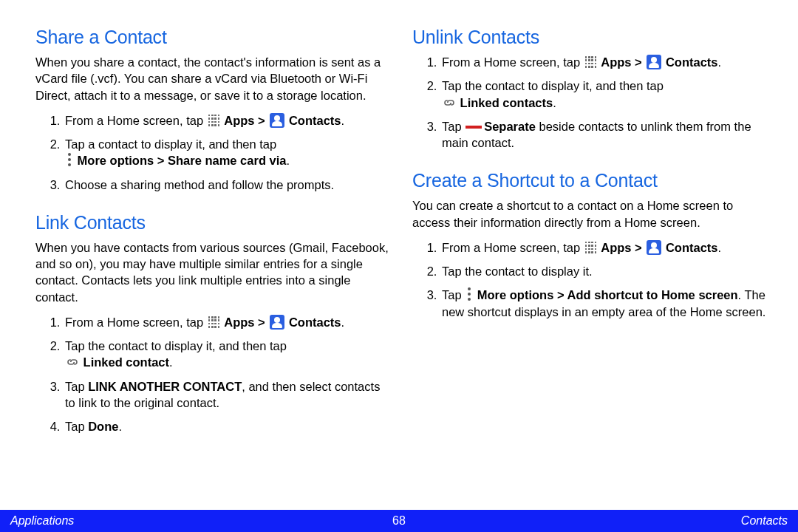 This screenshot has height=532, width=798. What do you see at coordinates (764, 521) in the screenshot?
I see `footer-right: Contacts` at bounding box center [764, 521].